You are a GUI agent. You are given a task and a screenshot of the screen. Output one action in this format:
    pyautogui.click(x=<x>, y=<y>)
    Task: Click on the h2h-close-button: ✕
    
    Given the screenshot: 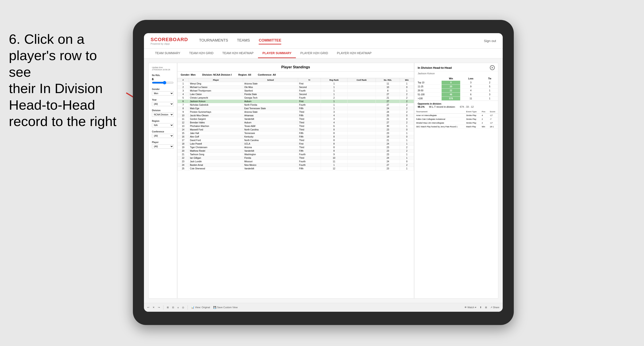 What is the action you would take?
    pyautogui.click(x=492, y=68)
    